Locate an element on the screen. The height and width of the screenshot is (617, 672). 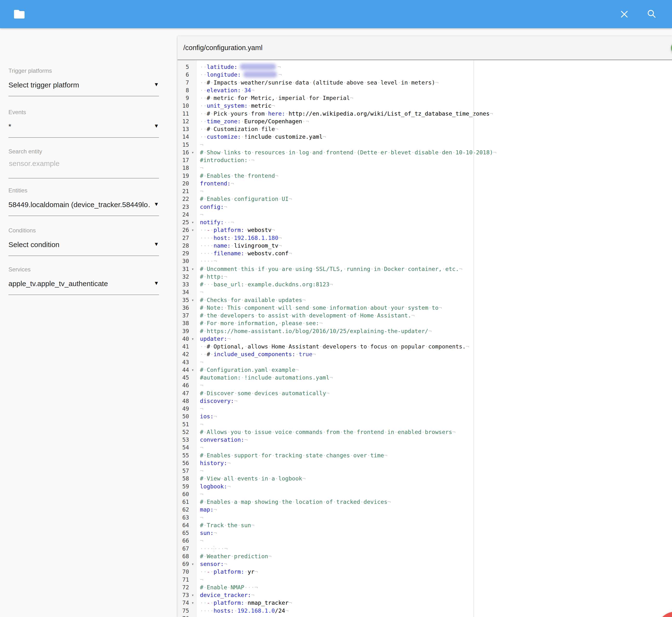
code-line: 59logbook:¬ is located at coordinates (425, 487).